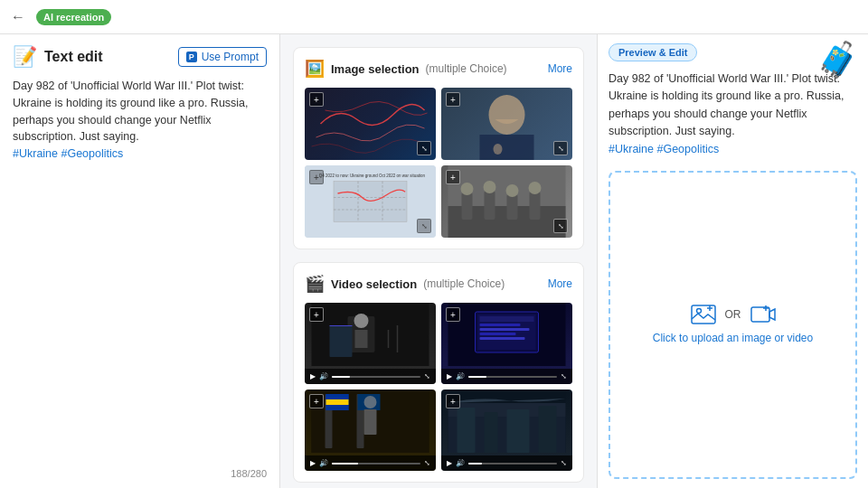  What do you see at coordinates (316, 314) in the screenshot?
I see `video-1-add: +` at bounding box center [316, 314].